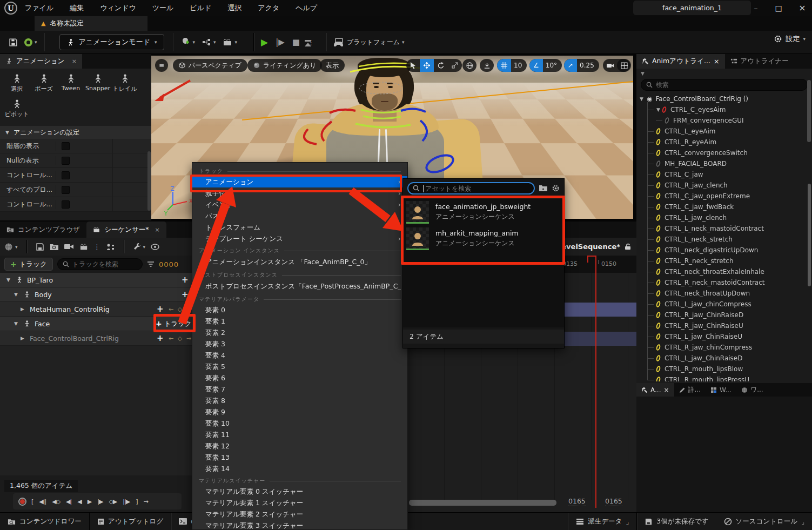 The height and width of the screenshot is (530, 812). I want to click on control-row: CTRL_L_jaw_ChinRaiseU, so click(724, 337).